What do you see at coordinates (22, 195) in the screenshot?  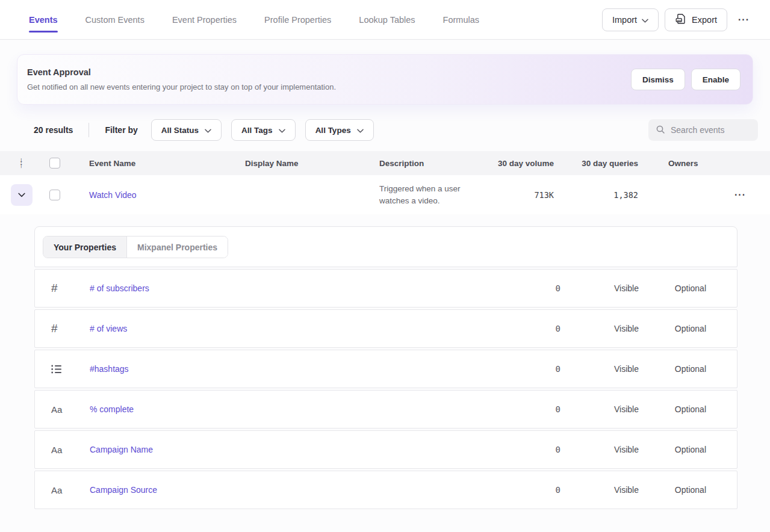 I see `collapse-row-button` at bounding box center [22, 195].